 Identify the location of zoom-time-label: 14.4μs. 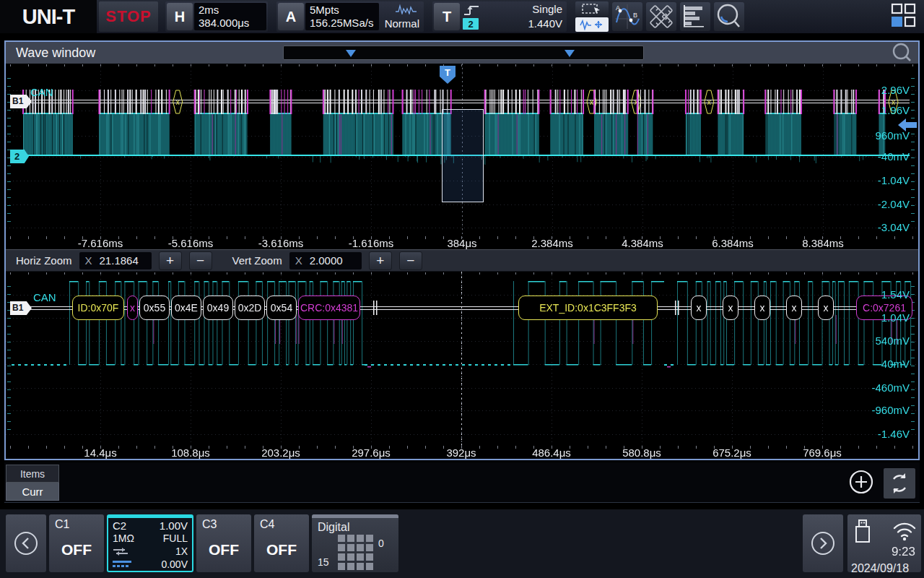
(100, 452).